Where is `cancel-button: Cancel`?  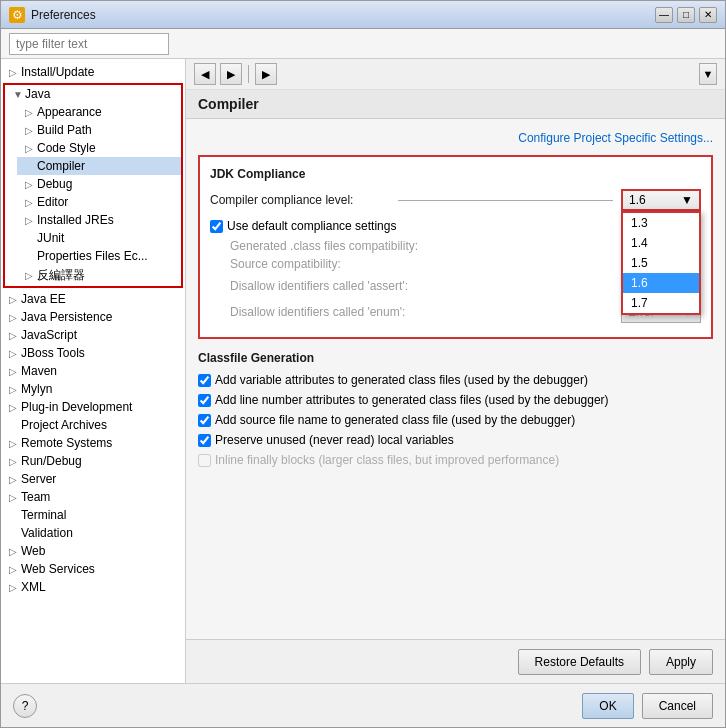 cancel-button: Cancel is located at coordinates (678, 706).